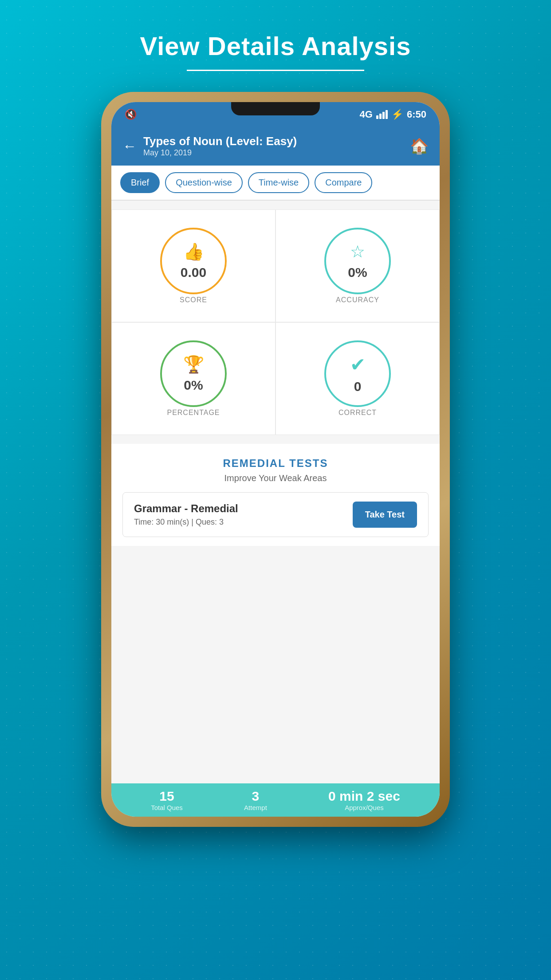 The height and width of the screenshot is (980, 551). What do you see at coordinates (276, 146) in the screenshot?
I see `app-header: ← Types of Noun (Level: Easy) May 10, 20…` at bounding box center [276, 146].